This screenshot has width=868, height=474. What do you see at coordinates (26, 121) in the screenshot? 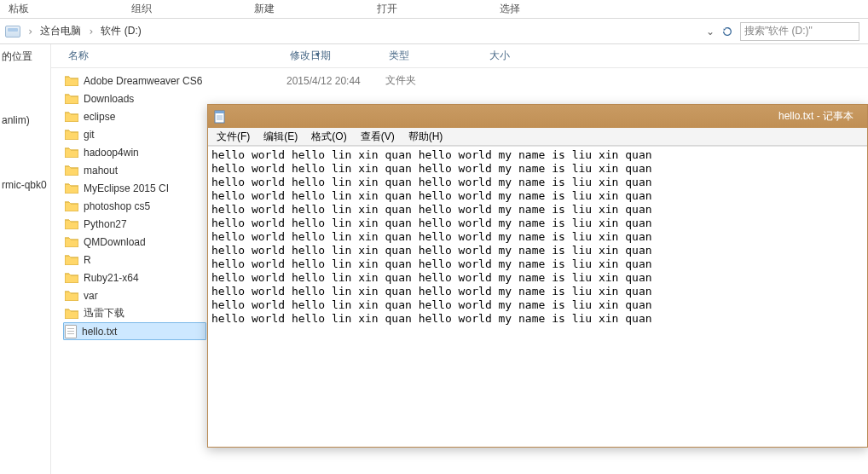
I see `nav-item: anlim)` at bounding box center [26, 121].